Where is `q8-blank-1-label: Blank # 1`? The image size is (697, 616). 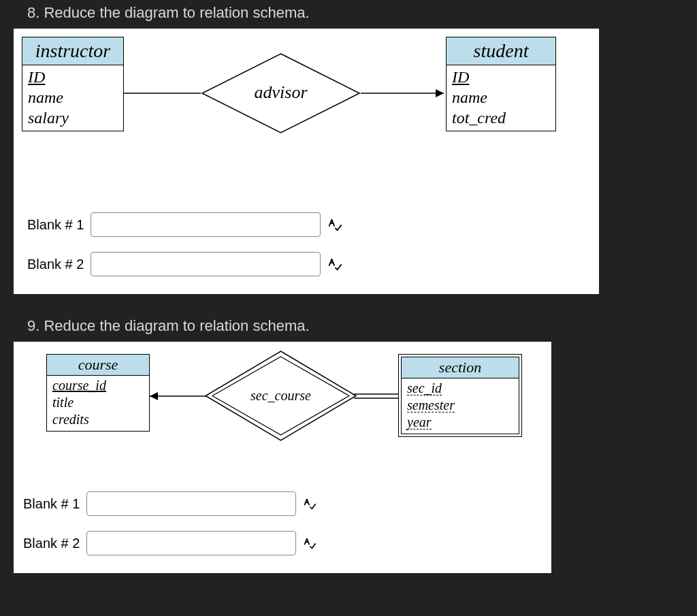
q8-blank-1-label: Blank # 1 is located at coordinates (56, 225).